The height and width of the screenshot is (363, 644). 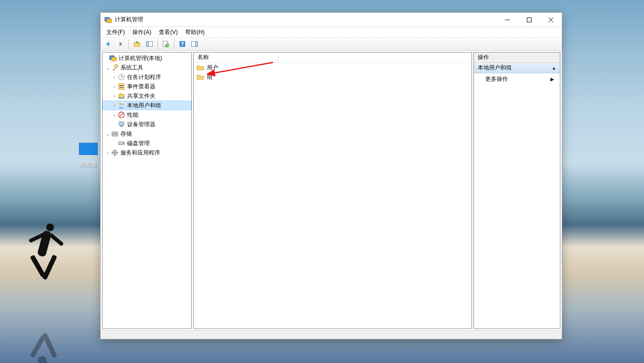 What do you see at coordinates (121, 115) in the screenshot?
I see `performance-icon` at bounding box center [121, 115].